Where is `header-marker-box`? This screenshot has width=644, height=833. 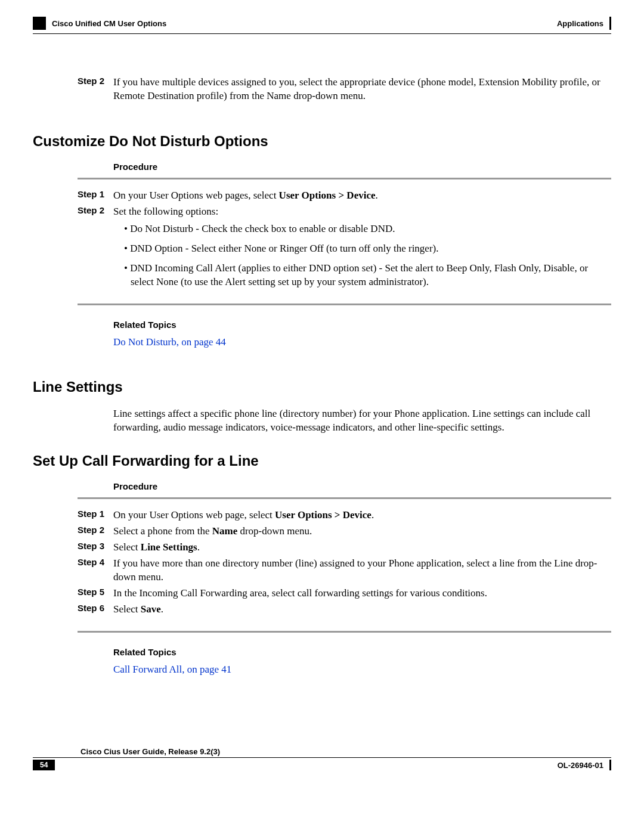 header-marker-box is located at coordinates (39, 23).